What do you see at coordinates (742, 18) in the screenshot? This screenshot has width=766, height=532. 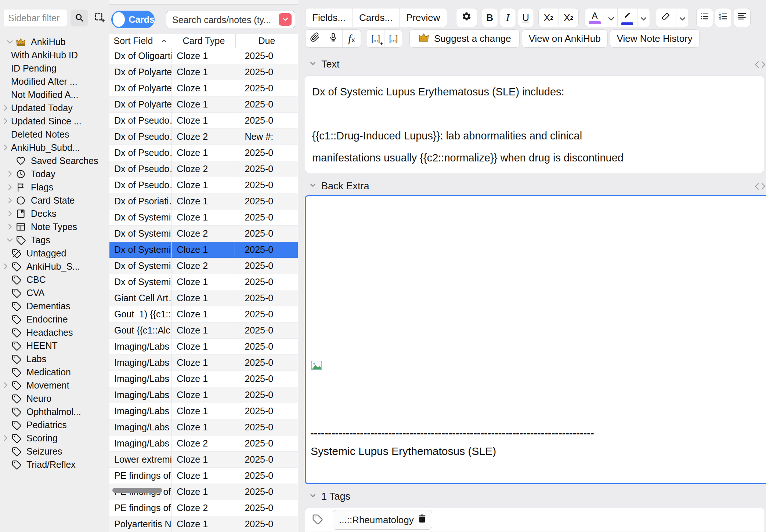 I see `align-button` at bounding box center [742, 18].